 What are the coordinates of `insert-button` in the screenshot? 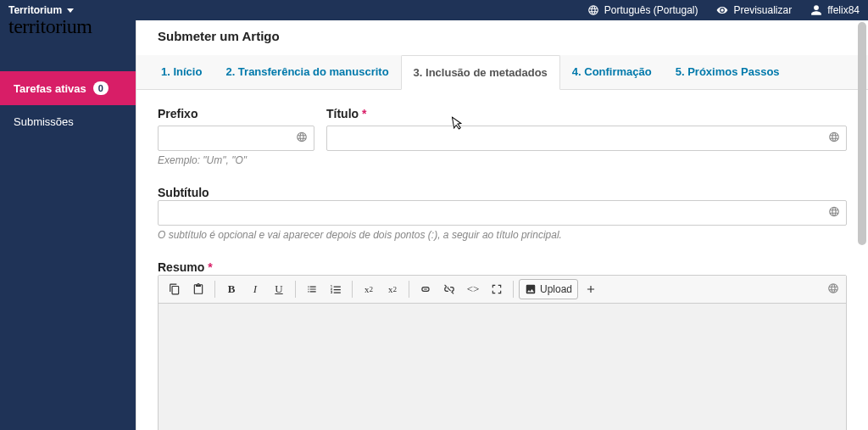 It's located at (591, 289).